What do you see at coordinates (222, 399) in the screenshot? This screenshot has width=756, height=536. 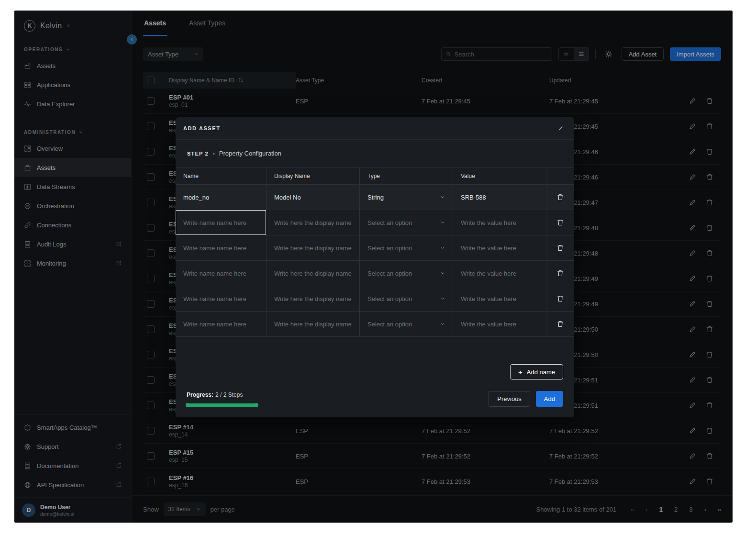 I see `progress-block: Progress:2 / 2 Steps` at bounding box center [222, 399].